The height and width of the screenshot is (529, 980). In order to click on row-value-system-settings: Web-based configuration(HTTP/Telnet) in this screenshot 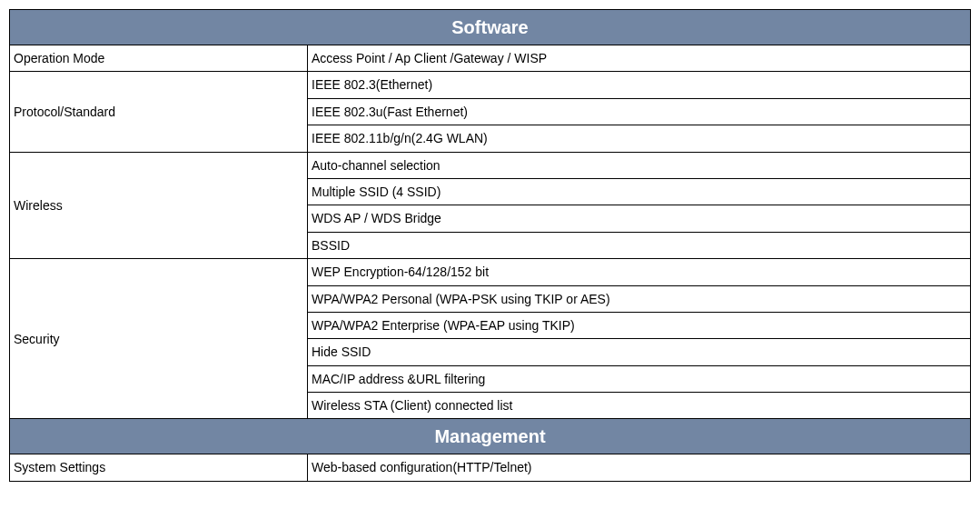, I will do `click(639, 467)`.